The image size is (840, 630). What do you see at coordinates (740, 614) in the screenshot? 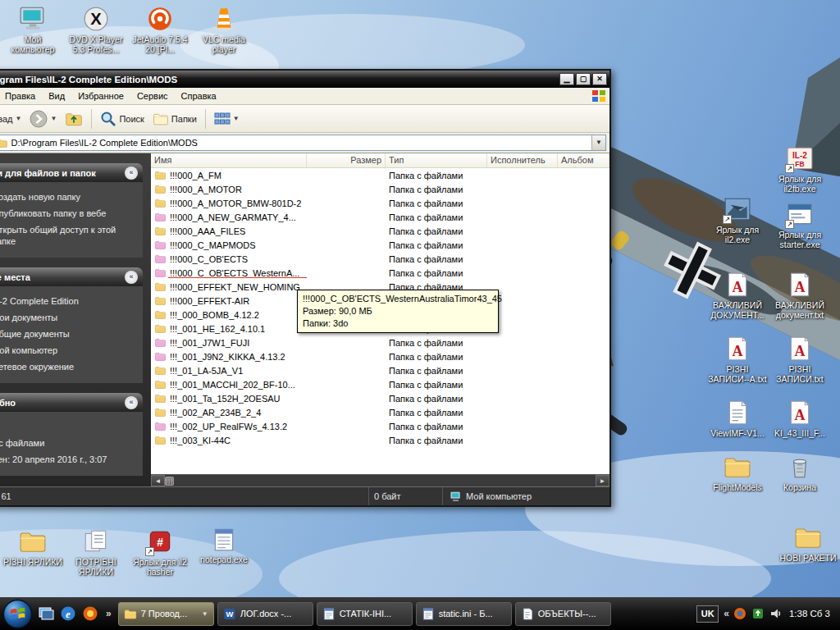
I see `firefox-tray-icon` at bounding box center [740, 614].